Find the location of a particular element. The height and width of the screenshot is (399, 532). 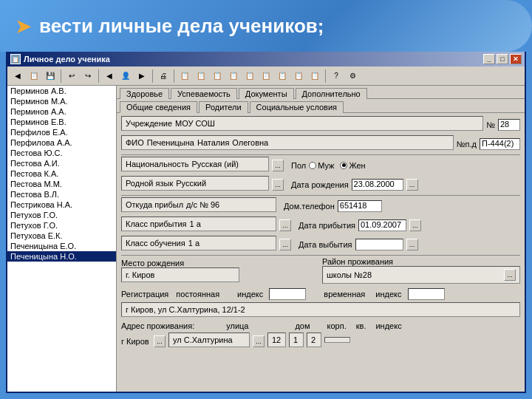

tb-doc3: 📋 is located at coordinates (217, 76).